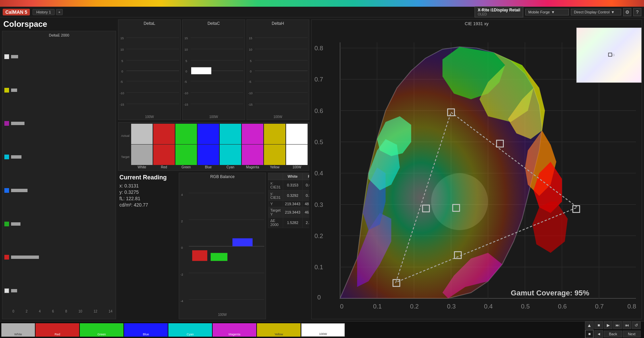 The width and height of the screenshot is (644, 338). What do you see at coordinates (142, 167) in the screenshot?
I see `swatch-label-white: White` at bounding box center [142, 167].